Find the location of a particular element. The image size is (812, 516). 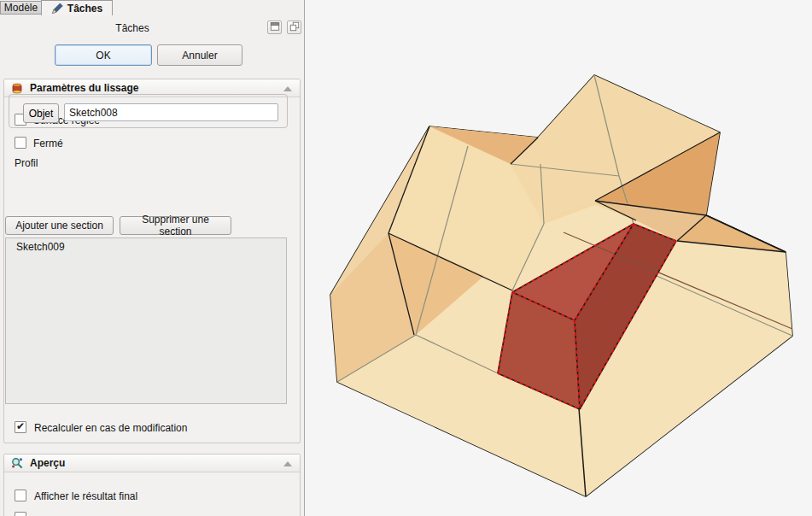

loft-icon is located at coordinates (17, 89).